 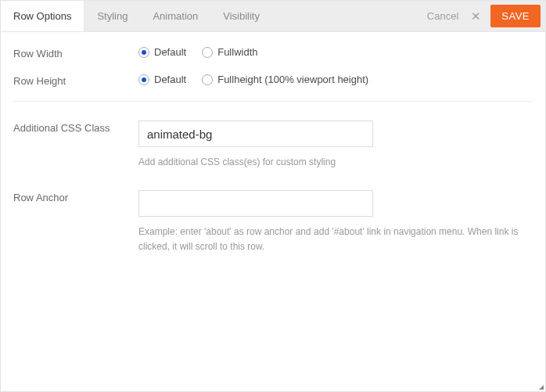 What do you see at coordinates (76, 53) in the screenshot?
I see `row-width-label: Row Width` at bounding box center [76, 53].